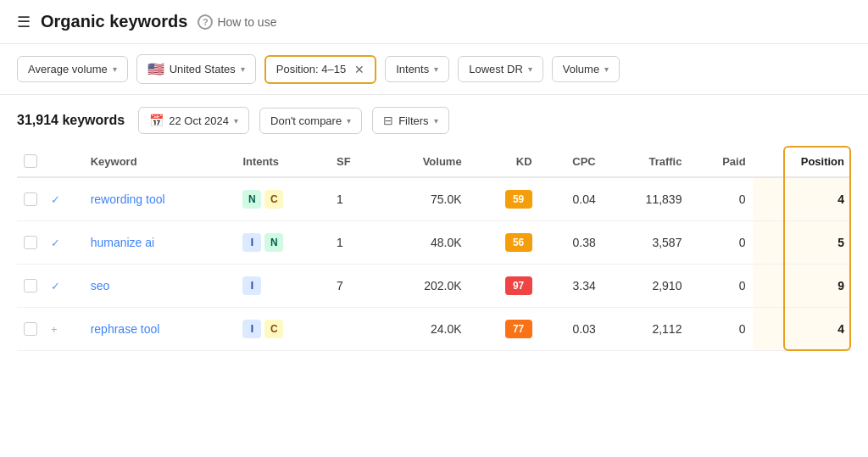 The width and height of the screenshot is (868, 457). Describe the element at coordinates (504, 199) in the screenshot. I see `kd-value: 59` at that location.